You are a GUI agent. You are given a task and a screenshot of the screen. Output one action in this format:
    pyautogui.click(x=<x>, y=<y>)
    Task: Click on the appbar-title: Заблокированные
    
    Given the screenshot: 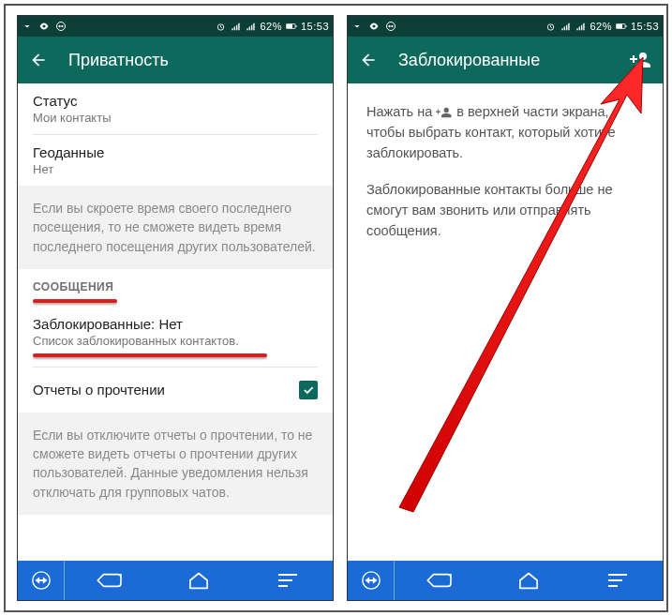 What is the action you would take?
    pyautogui.click(x=513, y=60)
    